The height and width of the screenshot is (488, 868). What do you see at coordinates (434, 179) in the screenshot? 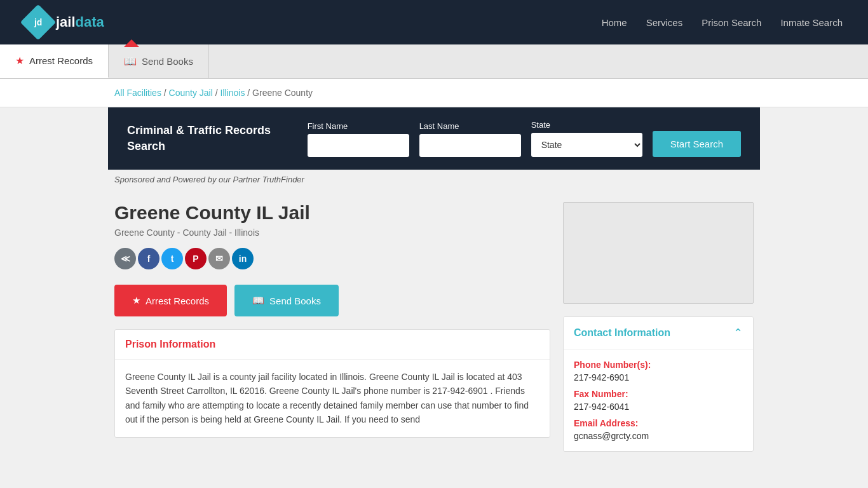
I see `sponsored-text: Sponsored and Powered by our Partner Tru…` at bounding box center [434, 179].